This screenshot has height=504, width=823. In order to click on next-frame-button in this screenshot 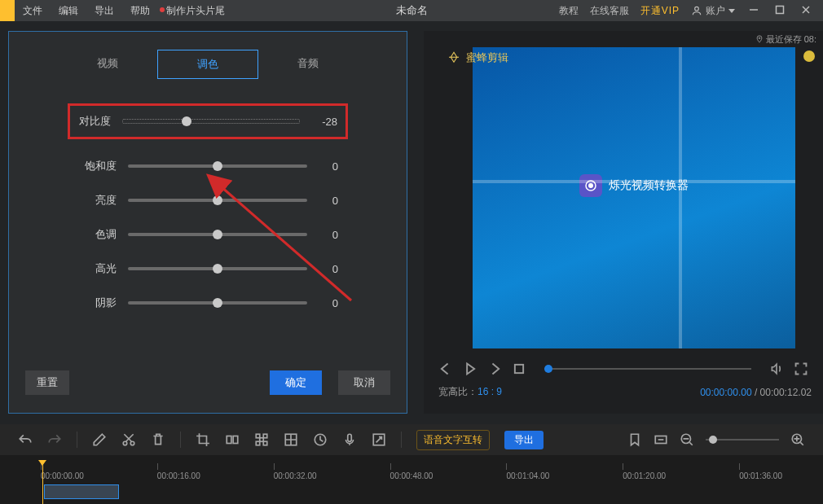, I will do `click(495, 369)`.